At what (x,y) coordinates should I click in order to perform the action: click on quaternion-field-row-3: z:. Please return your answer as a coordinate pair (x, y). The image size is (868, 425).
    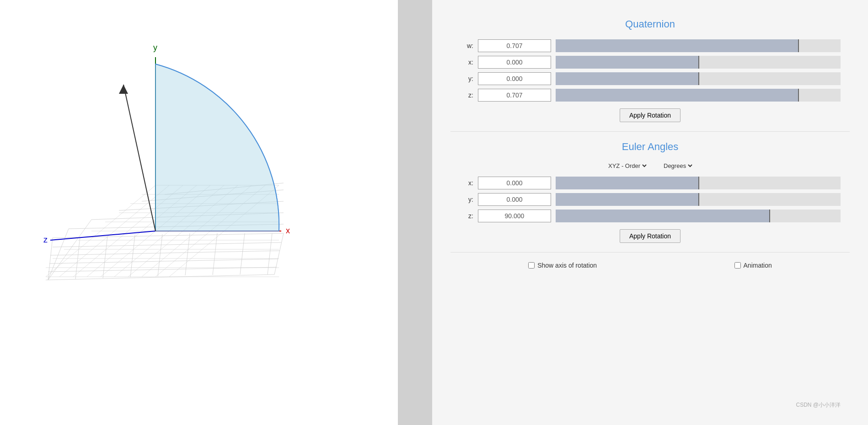
    Looking at the image, I should click on (650, 95).